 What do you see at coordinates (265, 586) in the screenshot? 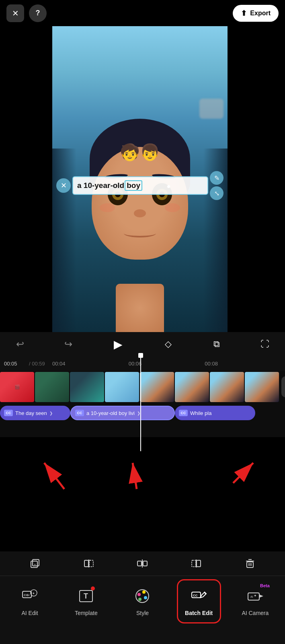
I see `beta-badge: Beta` at bounding box center [265, 586].